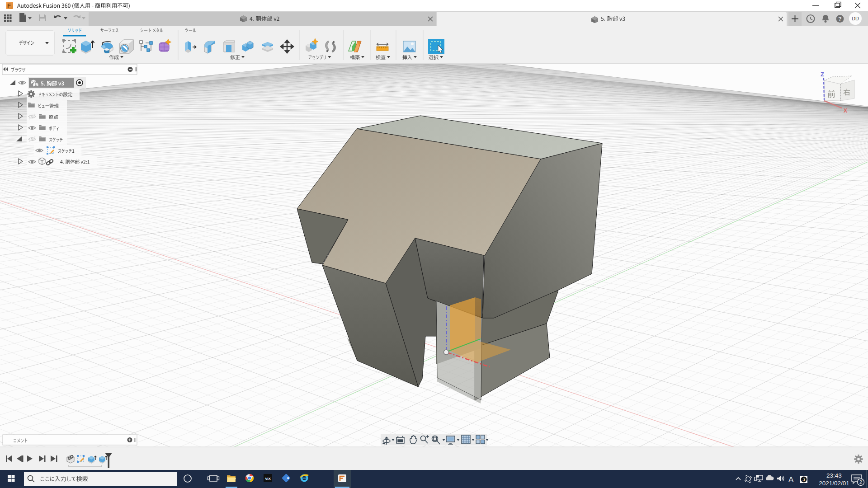  Describe the element at coordinates (855, 19) in the screenshot. I see `svg-text: DD` at that location.